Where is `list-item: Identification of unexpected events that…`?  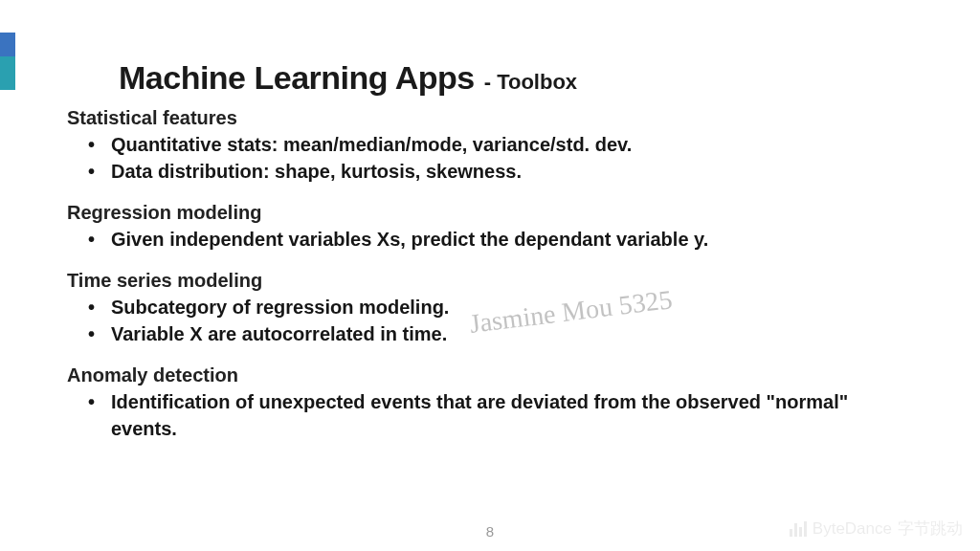 list-item: Identification of unexpected events that… is located at coordinates (488, 415).